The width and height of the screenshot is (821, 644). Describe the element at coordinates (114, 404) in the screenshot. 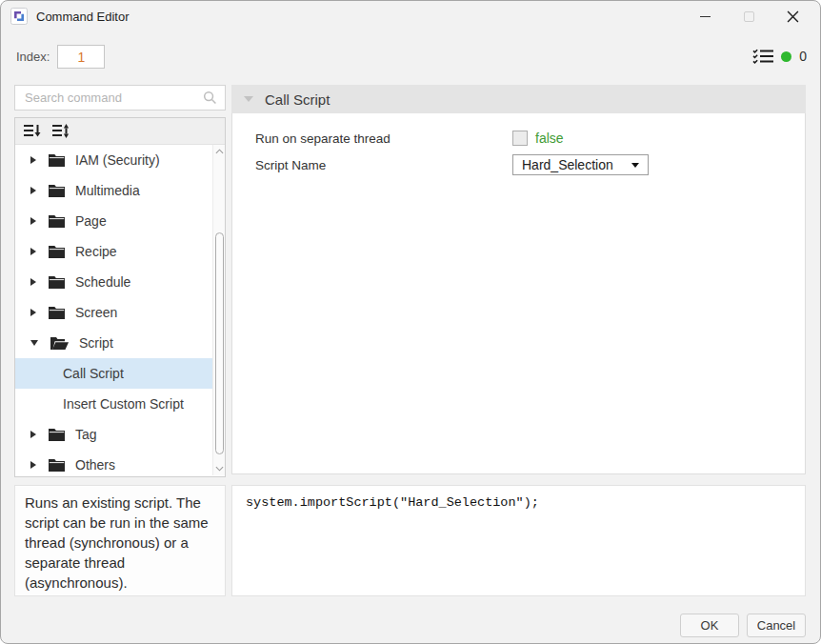

I see `tree-item-insert-custom-script: Insert Custom Script` at that location.